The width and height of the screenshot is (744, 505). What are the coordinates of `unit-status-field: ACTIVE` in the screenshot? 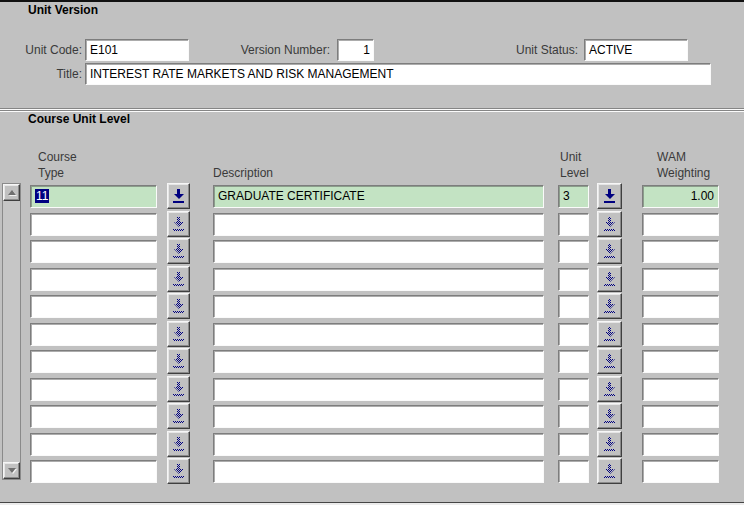 It's located at (636, 50).